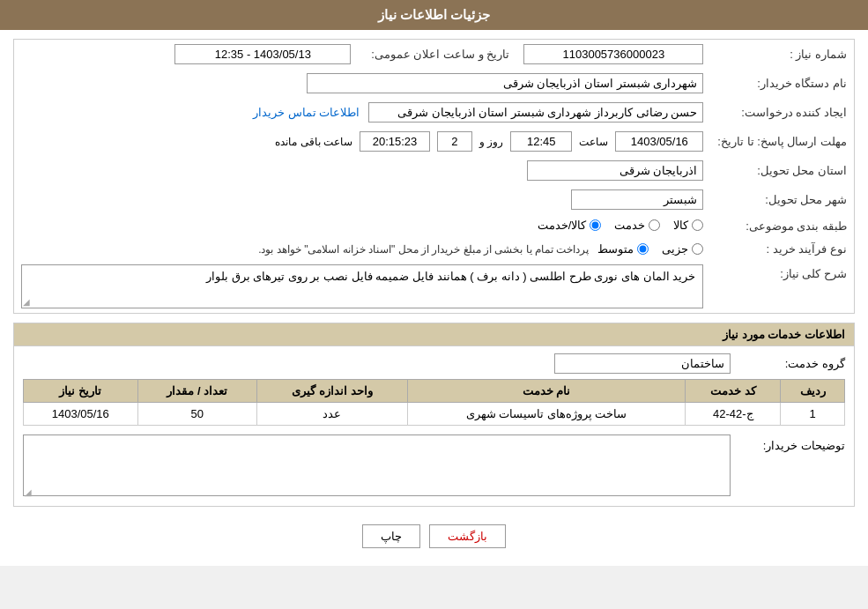 The height and width of the screenshot is (609, 868). What do you see at coordinates (434, 14) in the screenshot?
I see `header-title: جزئیات اطلاعات نیاز` at bounding box center [434, 14].